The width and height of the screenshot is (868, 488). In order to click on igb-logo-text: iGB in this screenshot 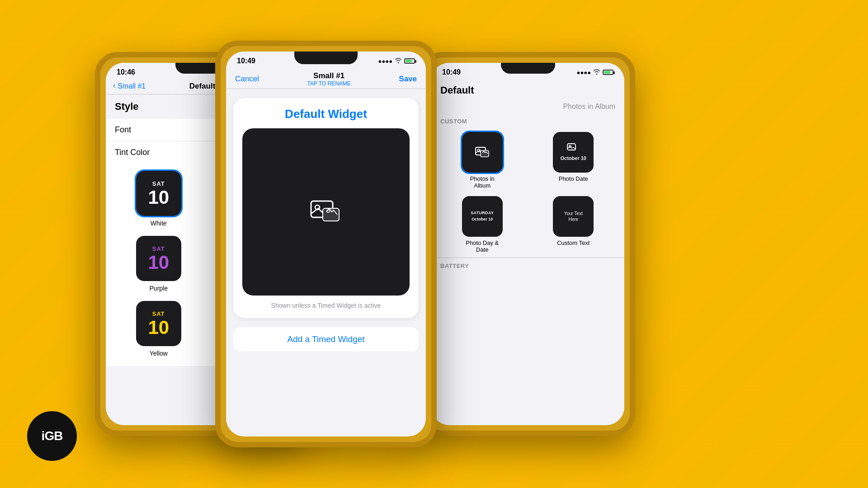, I will do `click(52, 436)`.